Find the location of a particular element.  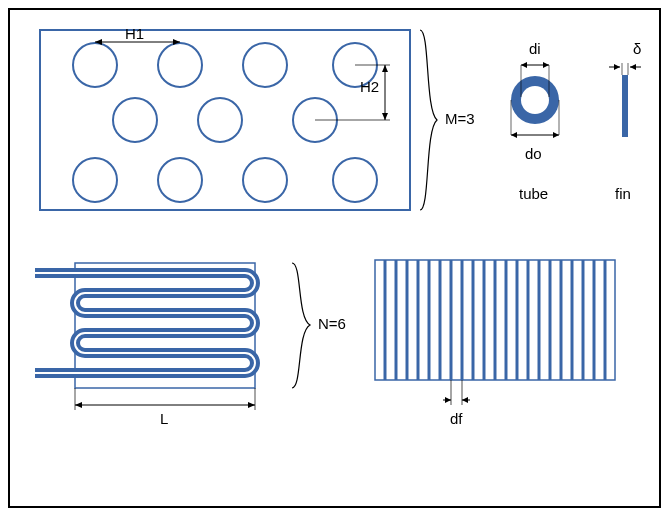

m-brace is located at coordinates (430, 120).